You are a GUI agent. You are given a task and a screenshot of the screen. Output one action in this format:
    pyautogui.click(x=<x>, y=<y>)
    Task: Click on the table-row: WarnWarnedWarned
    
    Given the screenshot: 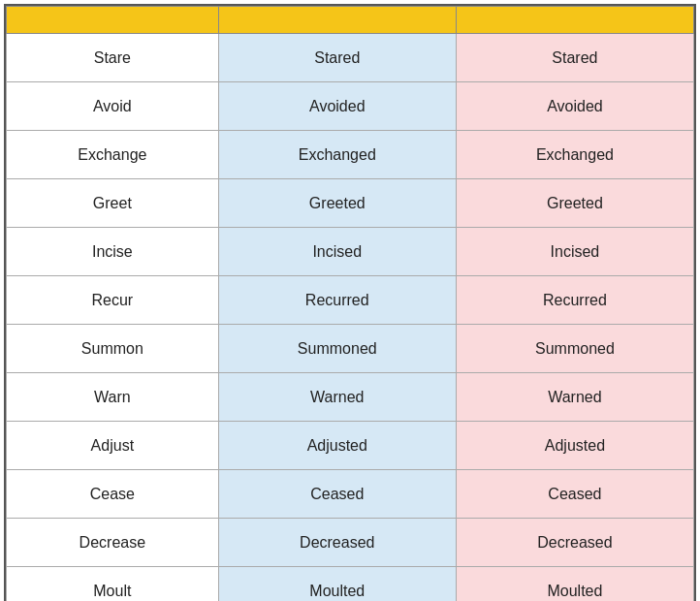 What is the action you would take?
    pyautogui.click(x=351, y=397)
    